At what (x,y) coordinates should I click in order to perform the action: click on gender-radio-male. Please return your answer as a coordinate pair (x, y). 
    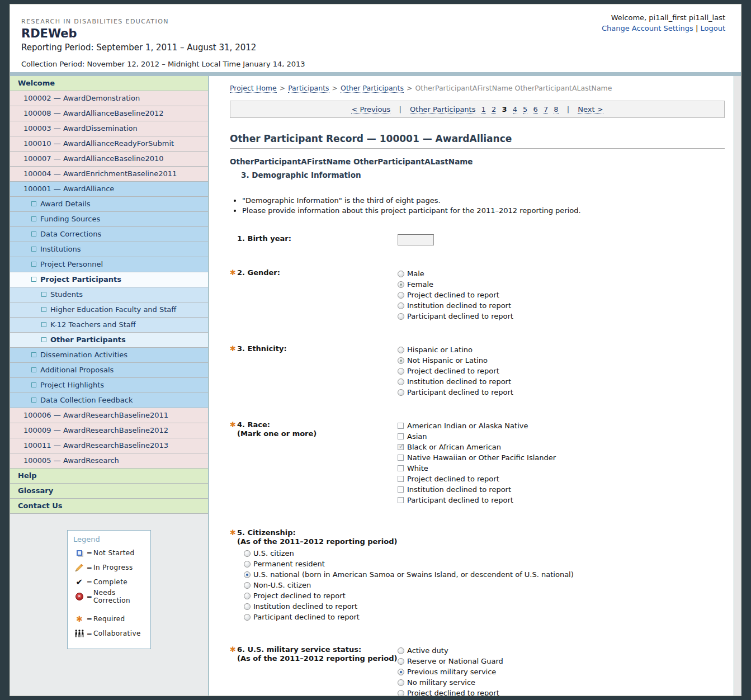
    Looking at the image, I should click on (401, 274).